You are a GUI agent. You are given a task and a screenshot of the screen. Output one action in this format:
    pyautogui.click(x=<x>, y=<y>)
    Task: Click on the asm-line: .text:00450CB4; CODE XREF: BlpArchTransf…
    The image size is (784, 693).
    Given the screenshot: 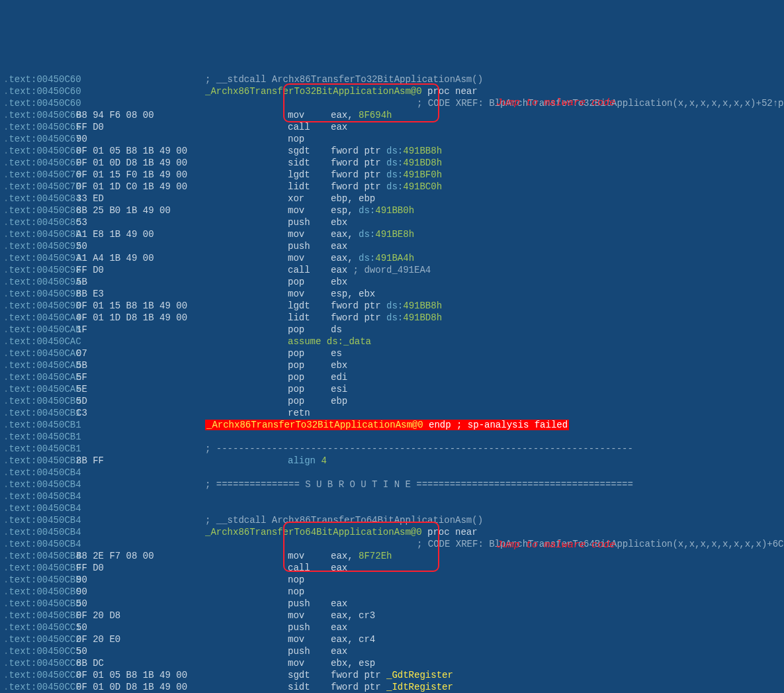 What is the action you would take?
    pyautogui.click(x=392, y=544)
    